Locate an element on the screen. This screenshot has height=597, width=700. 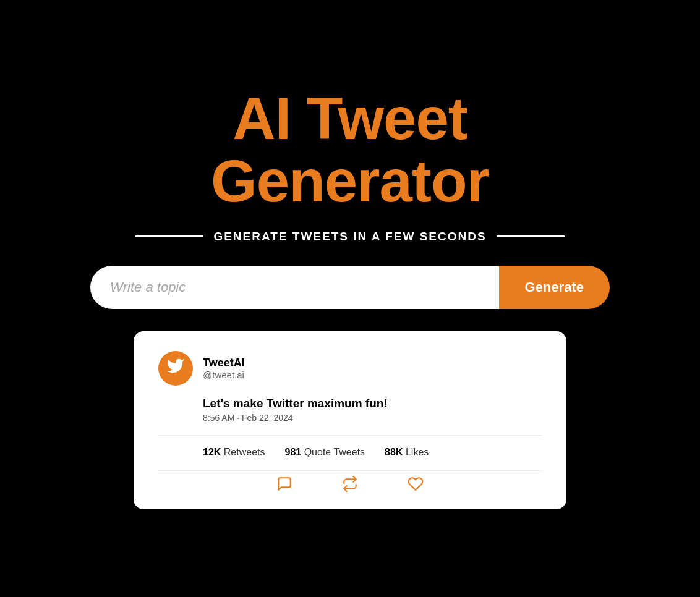
topic-input is located at coordinates (294, 287).